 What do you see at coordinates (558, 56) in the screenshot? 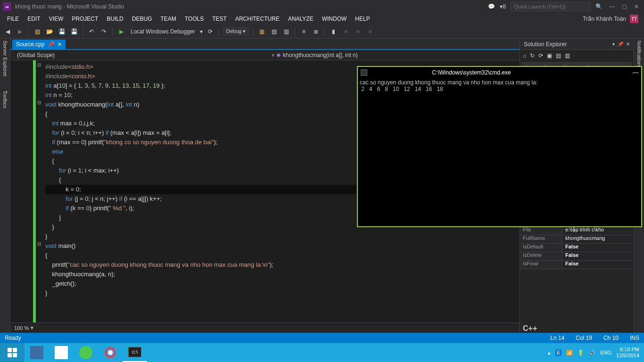
I see `se-btn-b: ▤` at bounding box center [558, 56].